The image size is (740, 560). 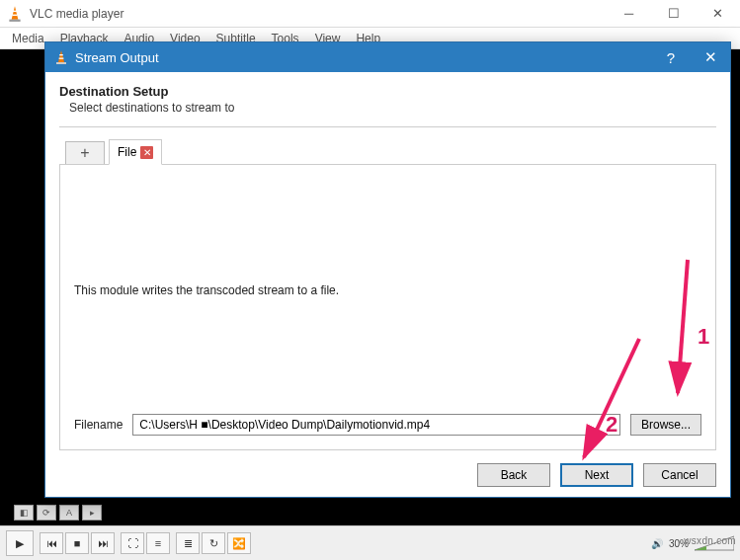 I want to click on prev-button: ⏮, so click(x=51, y=543).